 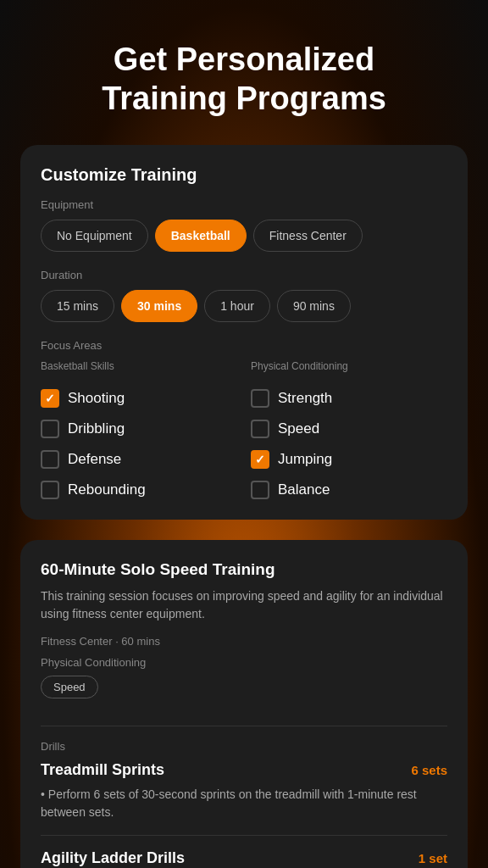 What do you see at coordinates (97, 429) in the screenshot?
I see `checkbox-dribbling-label: Dribbling` at bounding box center [97, 429].